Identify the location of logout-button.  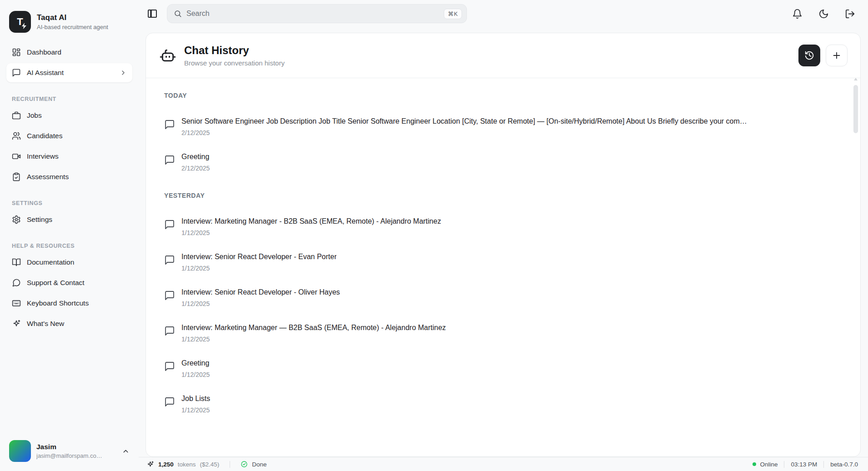
(850, 14).